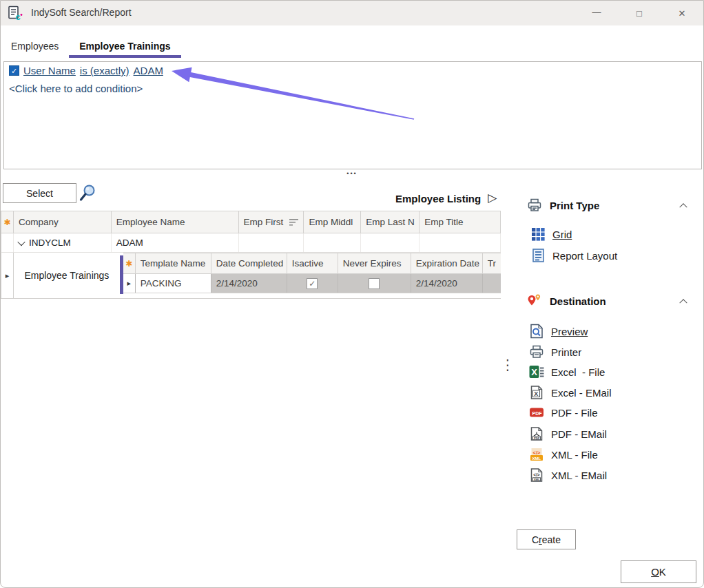 The width and height of the screenshot is (704, 588). Describe the element at coordinates (352, 13) in the screenshot. I see `title-bar: c IndySoft Search/Report — □ ✕` at that location.